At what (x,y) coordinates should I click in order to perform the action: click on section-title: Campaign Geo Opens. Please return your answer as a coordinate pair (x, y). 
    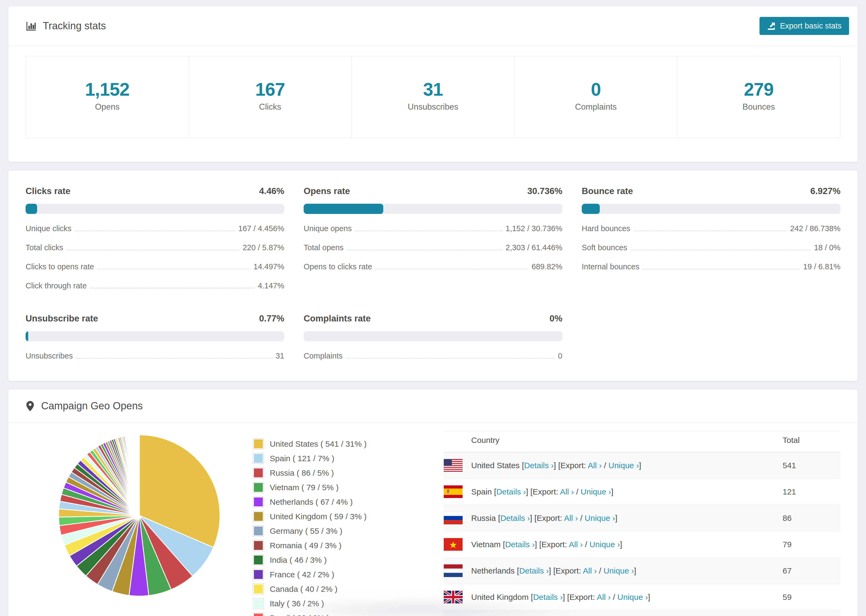
    Looking at the image, I should click on (92, 406).